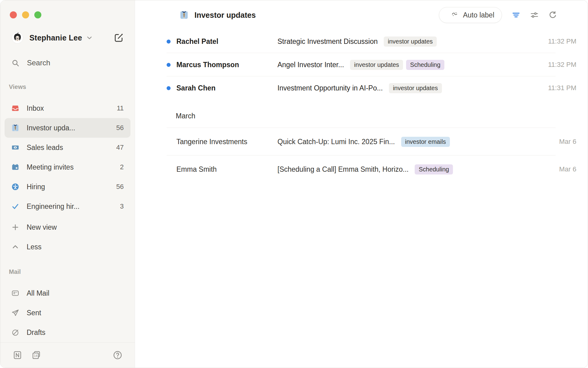  I want to click on notion-calendar-button: 14, so click(36, 355).